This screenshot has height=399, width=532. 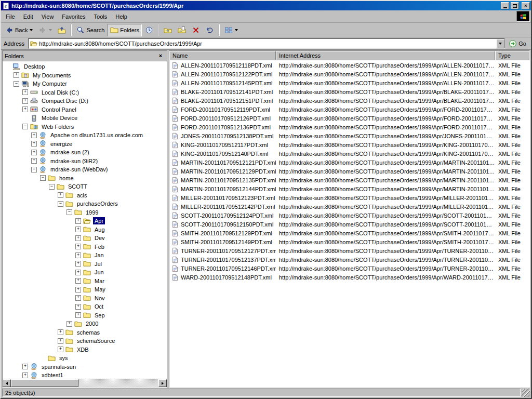 What do you see at coordinates (85, 66) in the screenshot?
I see `tree-item-desktop: Desktop` at bounding box center [85, 66].